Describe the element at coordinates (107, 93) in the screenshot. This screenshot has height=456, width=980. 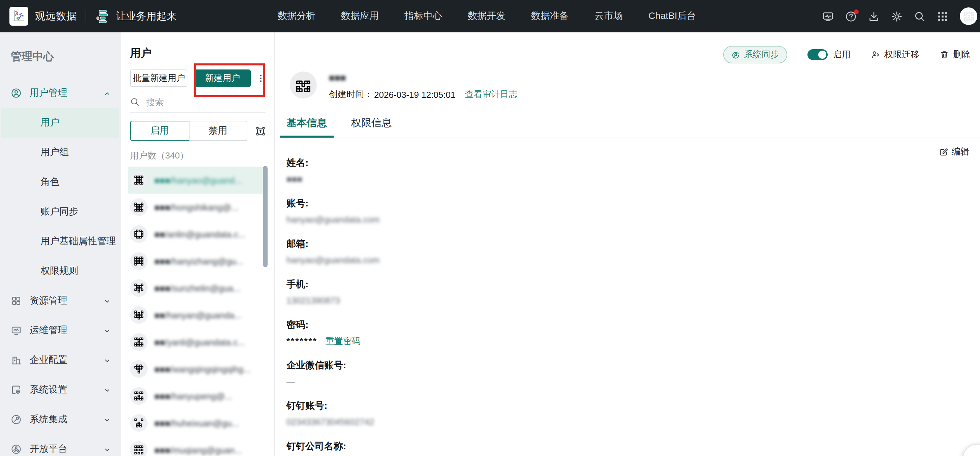
I see `chevron-up-icon` at that location.